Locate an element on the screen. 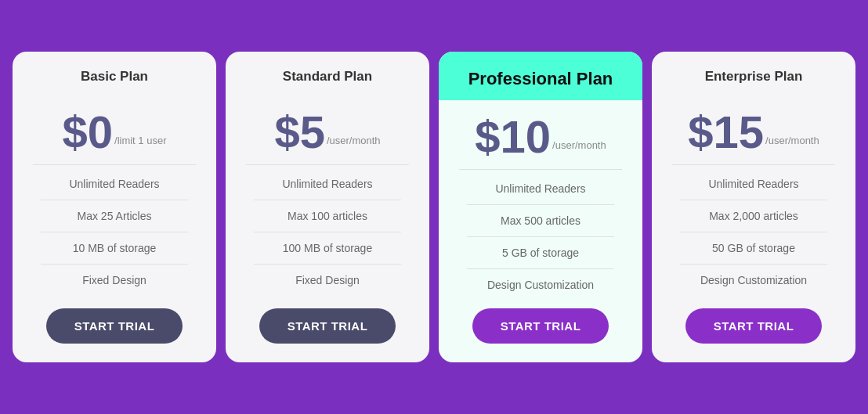 This screenshot has width=868, height=414. plan-features-standard: Unlimited ReadersMax 100 articles100 MB … is located at coordinates (327, 227).